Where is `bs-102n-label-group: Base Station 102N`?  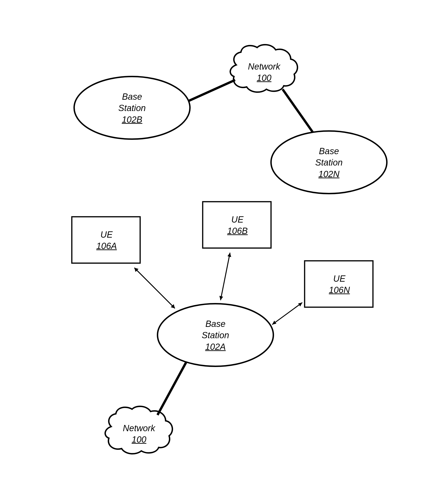 bs-102n-label-group: Base Station 102N is located at coordinates (329, 163).